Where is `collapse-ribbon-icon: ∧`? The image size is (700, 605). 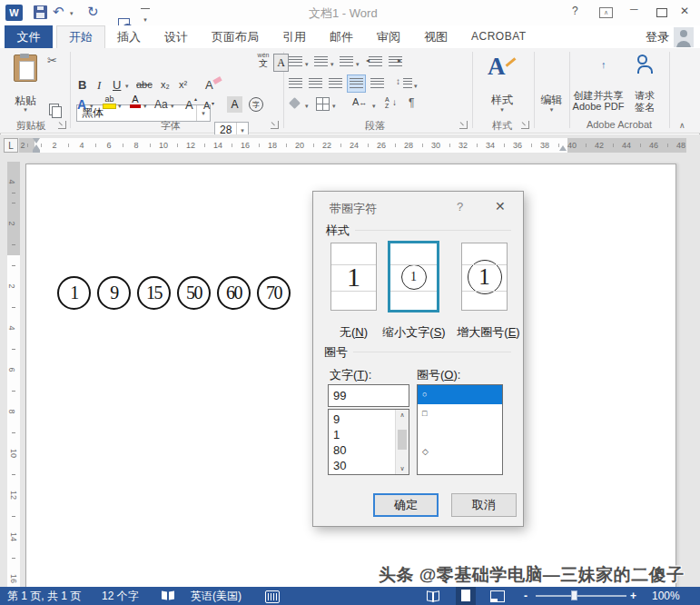 collapse-ribbon-icon: ∧ is located at coordinates (683, 125).